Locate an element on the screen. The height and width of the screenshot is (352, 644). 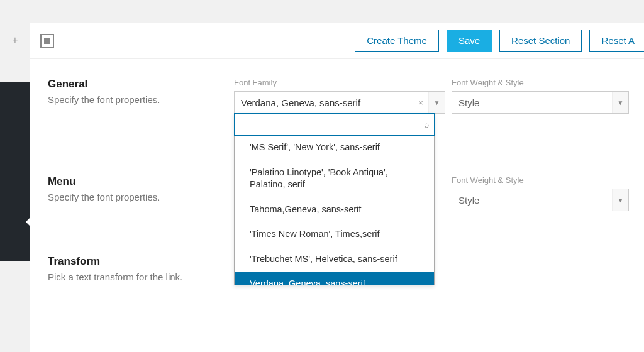
dropdown-search: ⌕ is located at coordinates (335, 124).